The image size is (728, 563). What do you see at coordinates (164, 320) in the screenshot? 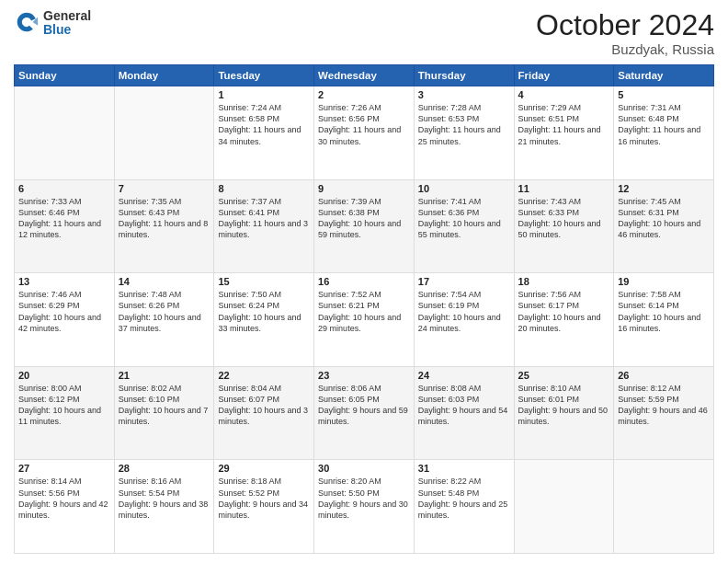
I see `table-row: 14Sunrise: 7:48 AM Sunset: 6:26 PM Dayli…` at bounding box center [164, 320].